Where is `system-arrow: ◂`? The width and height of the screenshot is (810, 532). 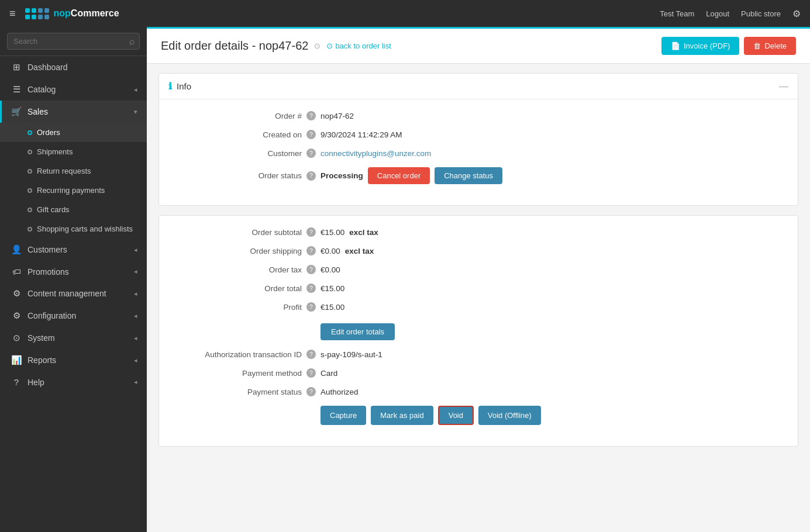
system-arrow: ◂ is located at coordinates (136, 338).